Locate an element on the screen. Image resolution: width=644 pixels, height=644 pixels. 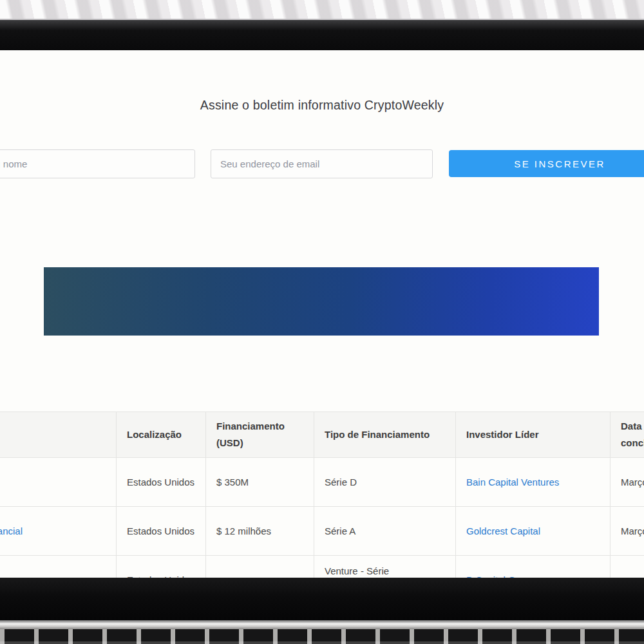
table-row-date is located at coordinates (627, 567).